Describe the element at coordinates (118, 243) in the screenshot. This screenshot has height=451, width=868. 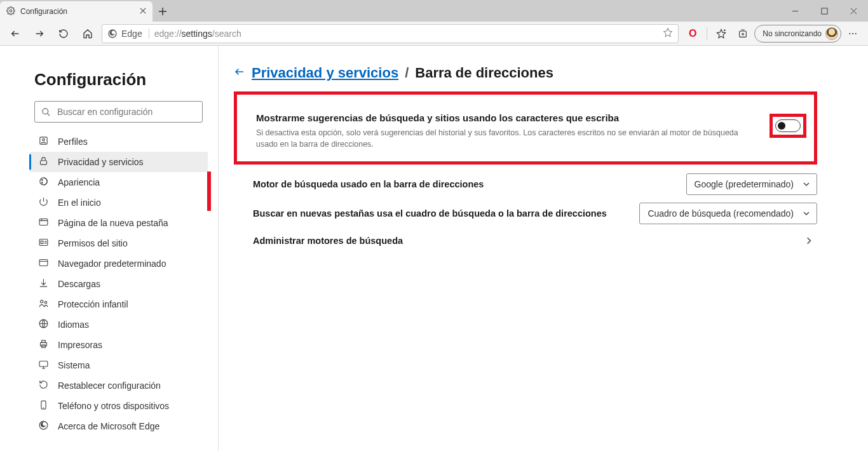
I see `sidebar-item-permissions: Permisos del sitio` at that location.